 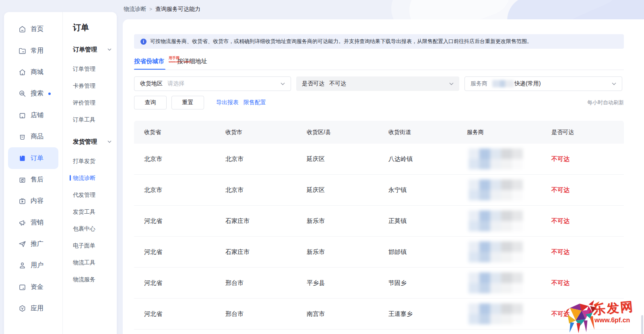 I want to click on sidebar-item-frequent: 常用, so click(x=33, y=51).